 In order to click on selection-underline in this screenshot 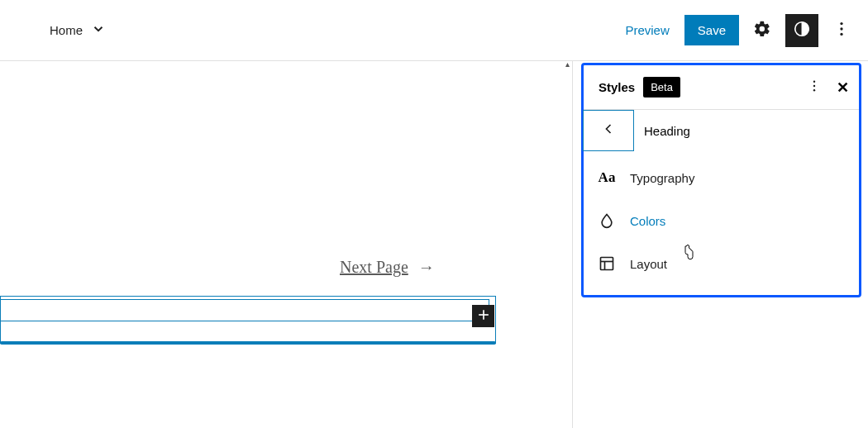, I will do `click(248, 343)`.